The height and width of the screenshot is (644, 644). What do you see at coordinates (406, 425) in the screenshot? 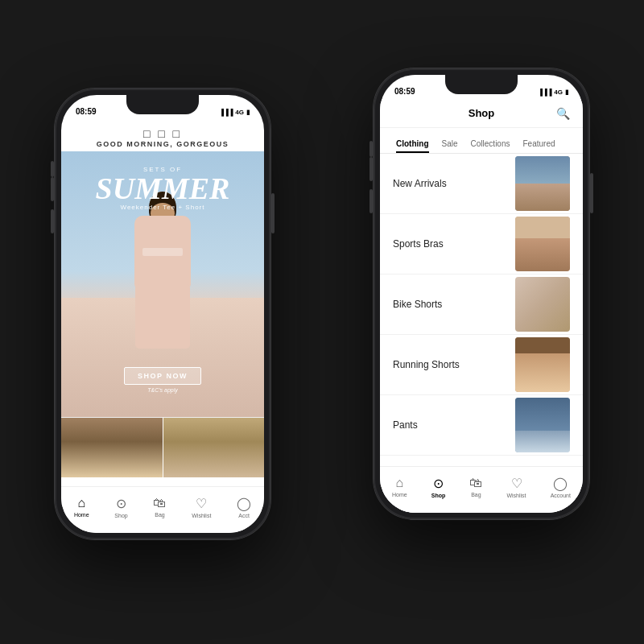
I see `cat-label-pants: Pants` at bounding box center [406, 425].